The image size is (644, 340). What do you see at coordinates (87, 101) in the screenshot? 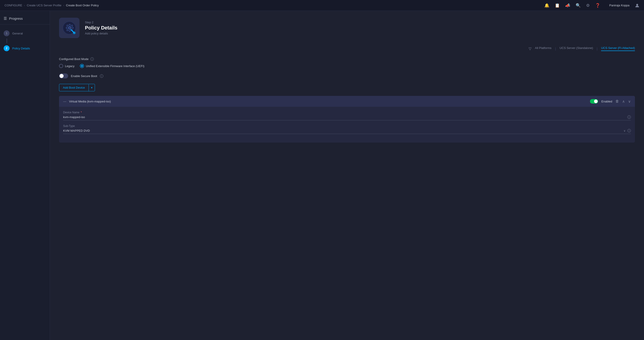
I see `device-header-left: — Virtual Media (kvm-mapped-iso)` at bounding box center [87, 101].